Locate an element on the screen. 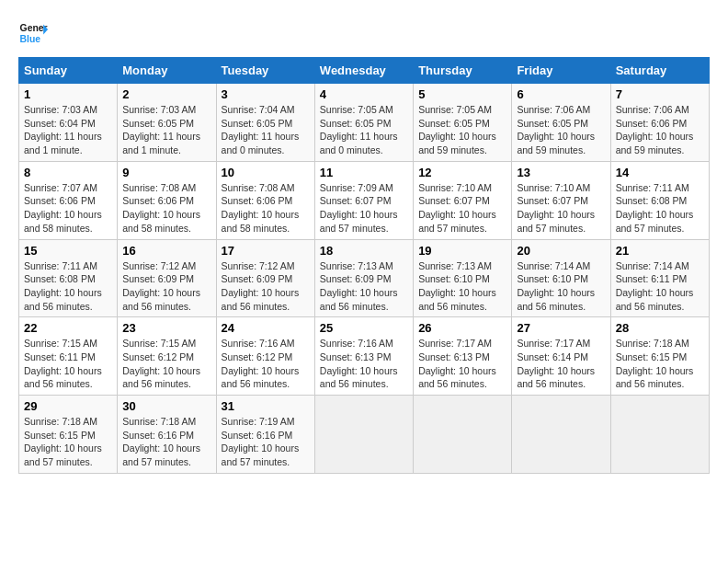 This screenshot has height=563, width=728. calendar-cell: 7 Sunrise: 7:06 AMSunset: 6:06 PMDayligh… is located at coordinates (660, 123).